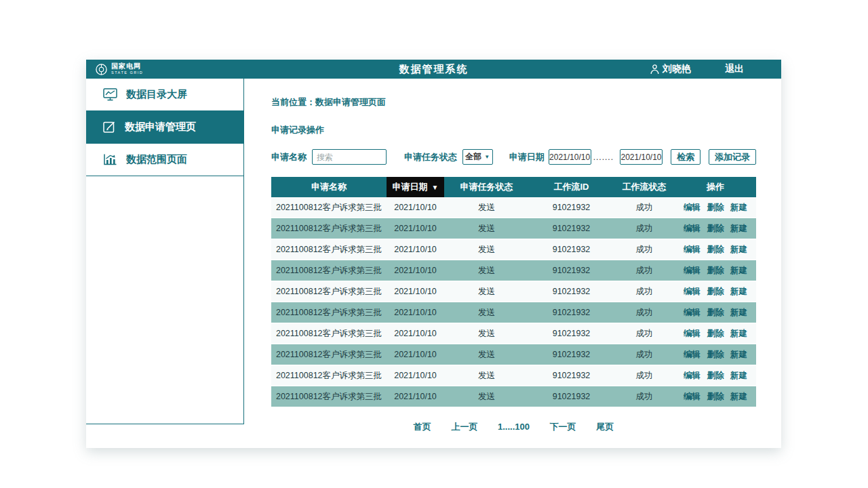  Describe the element at coordinates (349, 157) in the screenshot. I see `search-input` at that location.